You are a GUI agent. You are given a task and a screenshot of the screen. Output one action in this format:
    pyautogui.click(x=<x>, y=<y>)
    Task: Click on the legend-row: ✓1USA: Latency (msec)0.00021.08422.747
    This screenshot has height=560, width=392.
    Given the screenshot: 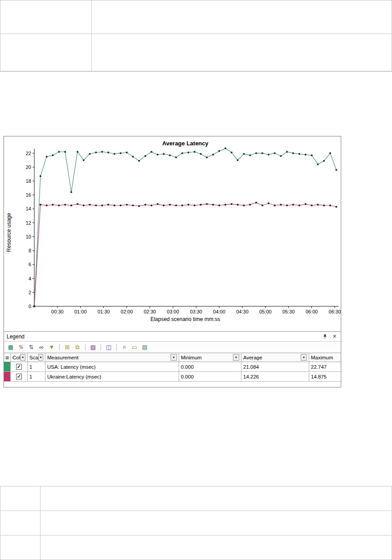 What is the action you would take?
    pyautogui.click(x=172, y=367)
    